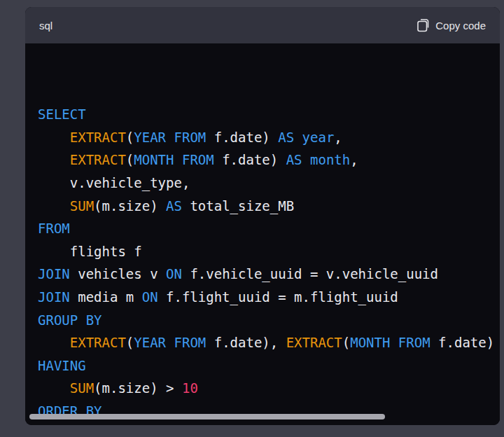 Image resolution: width=504 pixels, height=437 pixels. Describe the element at coordinates (269, 137) in the screenshot. I see `code-line: EXTRACT(YEAR FROM f.date) AS year,` at that location.